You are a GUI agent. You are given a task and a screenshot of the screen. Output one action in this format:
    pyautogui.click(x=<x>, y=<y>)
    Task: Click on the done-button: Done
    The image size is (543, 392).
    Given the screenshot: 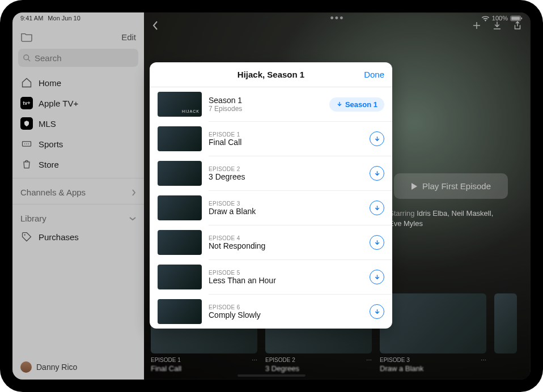 What is the action you would take?
    pyautogui.click(x=374, y=75)
    